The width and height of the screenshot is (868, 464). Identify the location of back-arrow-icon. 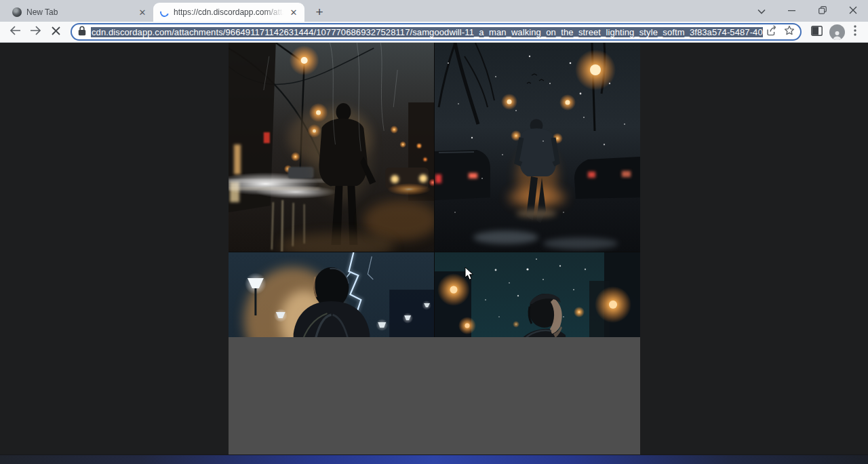
(15, 32).